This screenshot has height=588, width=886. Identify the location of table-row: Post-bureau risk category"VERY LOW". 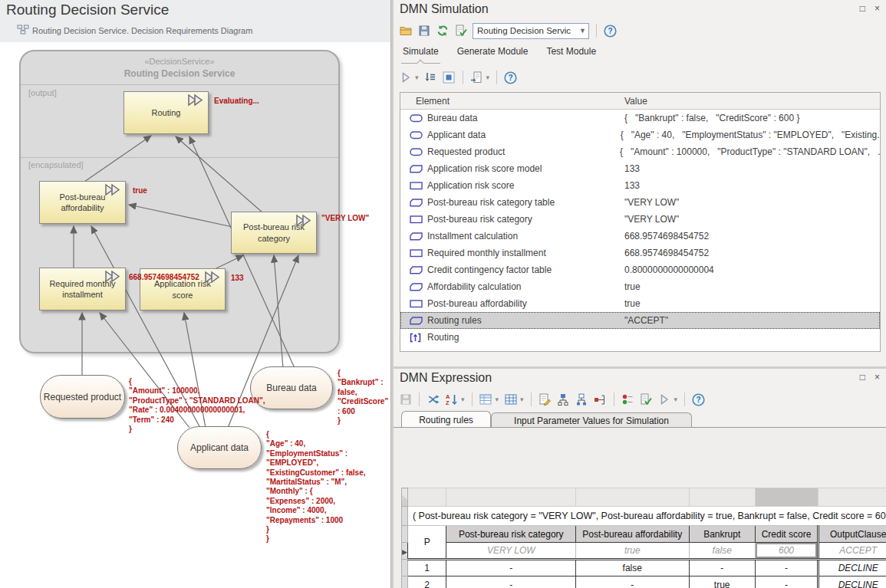
(640, 219).